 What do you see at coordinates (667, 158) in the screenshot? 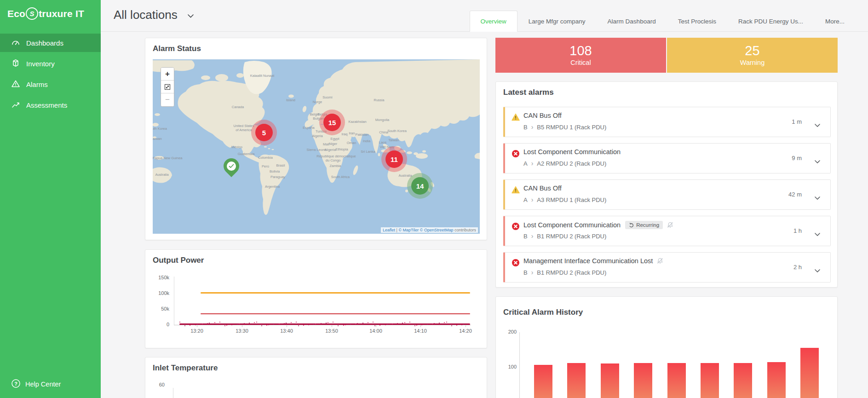
I see `alarm-row: Lost Component Communication A›A2 RMPDU …` at bounding box center [667, 158].